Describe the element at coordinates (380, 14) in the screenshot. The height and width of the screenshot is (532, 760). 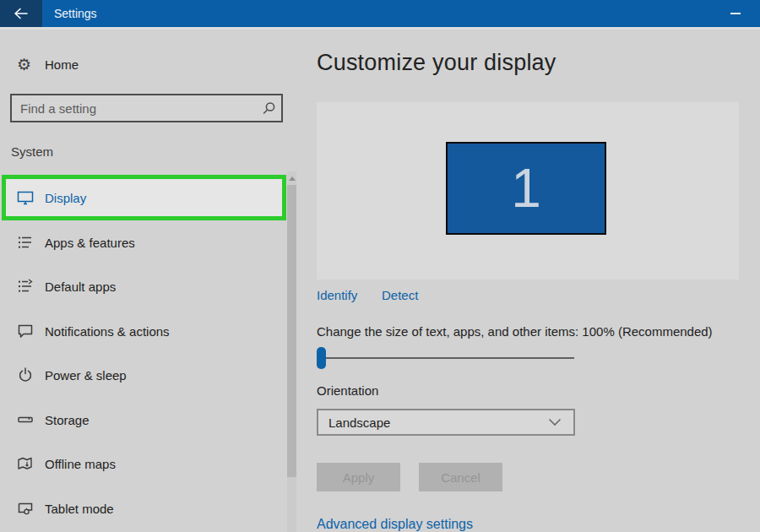
I see `titlebar: Settings` at that location.